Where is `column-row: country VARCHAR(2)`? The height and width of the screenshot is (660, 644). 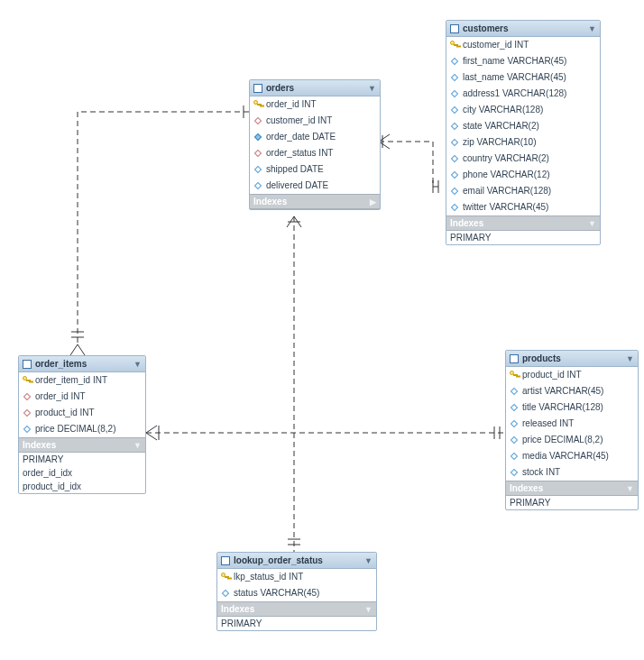 column-row: country VARCHAR(2) is located at coordinates (523, 159).